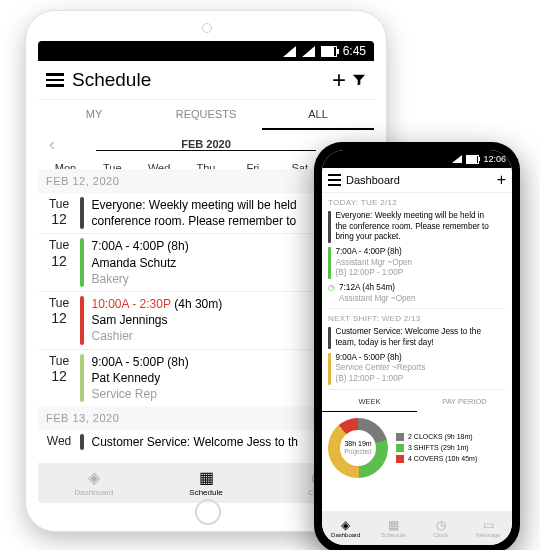 Image resolution: width=540 pixels, height=550 pixels. I want to click on month-label: FEB 2020, so click(206, 144).